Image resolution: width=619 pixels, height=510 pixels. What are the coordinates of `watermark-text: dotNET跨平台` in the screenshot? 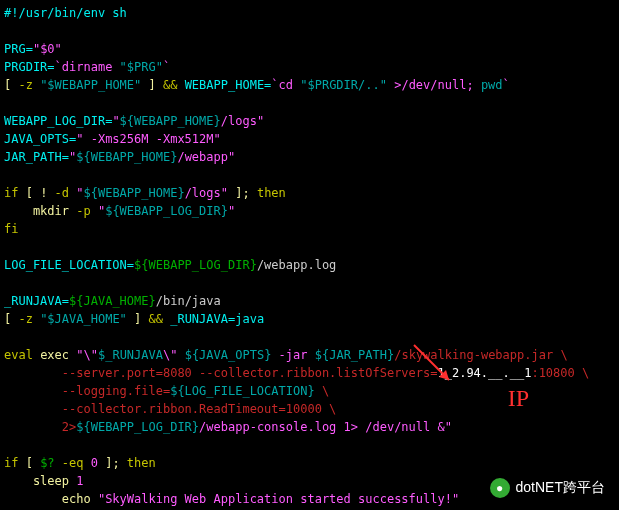 It's located at (560, 488).